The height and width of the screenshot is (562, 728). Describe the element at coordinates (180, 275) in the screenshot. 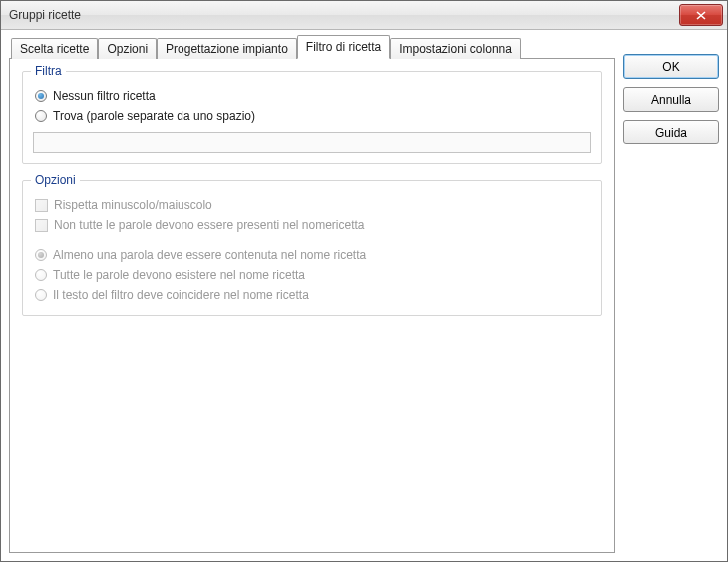

I see `radio-label: Tutte le parole devono esistere nel nome…` at that location.